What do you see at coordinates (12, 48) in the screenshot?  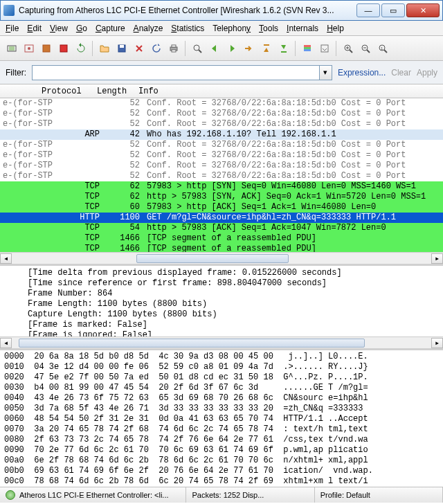 I see `interfaces-icon` at bounding box center [12, 48].